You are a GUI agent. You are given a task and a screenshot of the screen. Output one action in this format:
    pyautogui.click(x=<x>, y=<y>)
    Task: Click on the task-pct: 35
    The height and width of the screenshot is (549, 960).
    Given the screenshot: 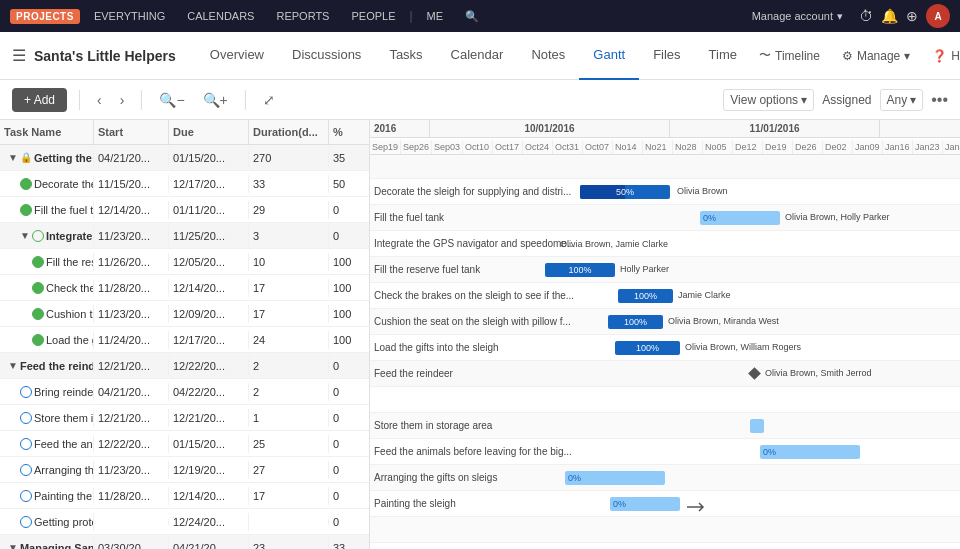 What is the action you would take?
    pyautogui.click(x=349, y=158)
    